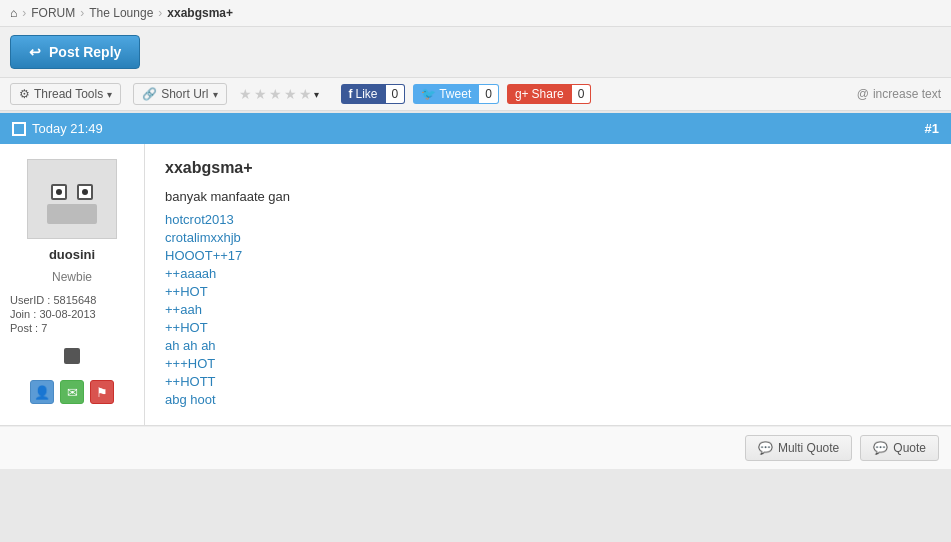  I want to click on multi-quote-icon: 💬, so click(766, 448).